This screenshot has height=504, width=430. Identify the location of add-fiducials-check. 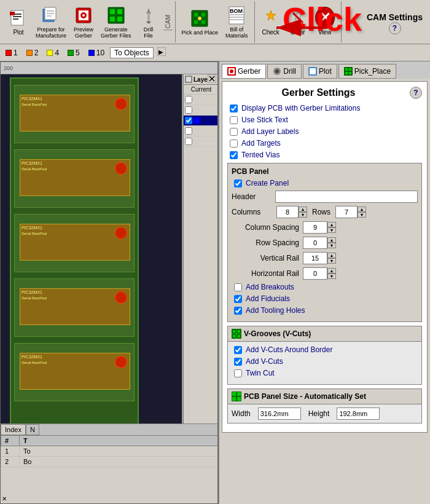
(238, 299).